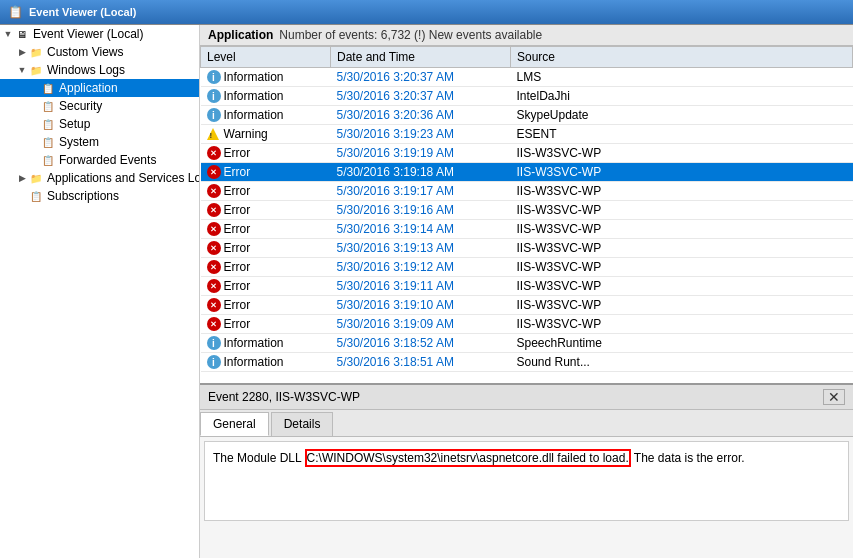  Describe the element at coordinates (246, 134) in the screenshot. I see `level-label: Warning` at that location.